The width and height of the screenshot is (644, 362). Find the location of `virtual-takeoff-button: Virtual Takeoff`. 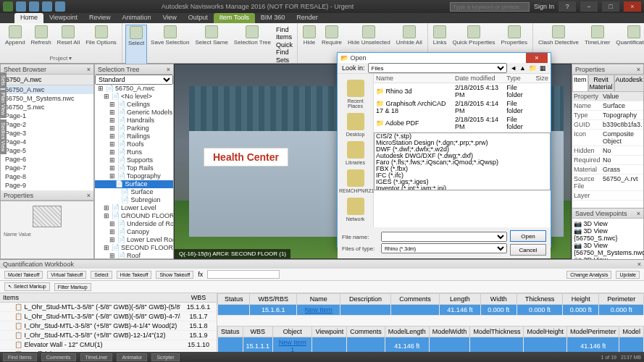

virtual-takeoff-button: Virtual Takeoff is located at coordinates (67, 275).